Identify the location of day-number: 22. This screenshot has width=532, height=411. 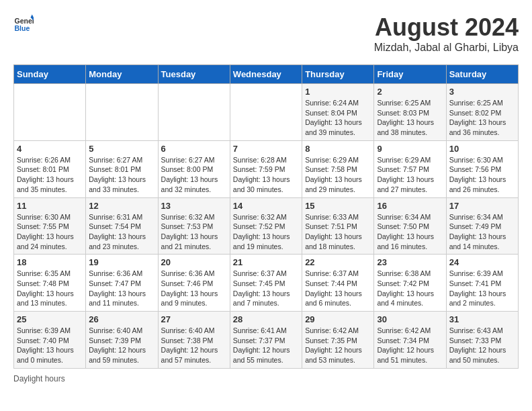
(338, 262).